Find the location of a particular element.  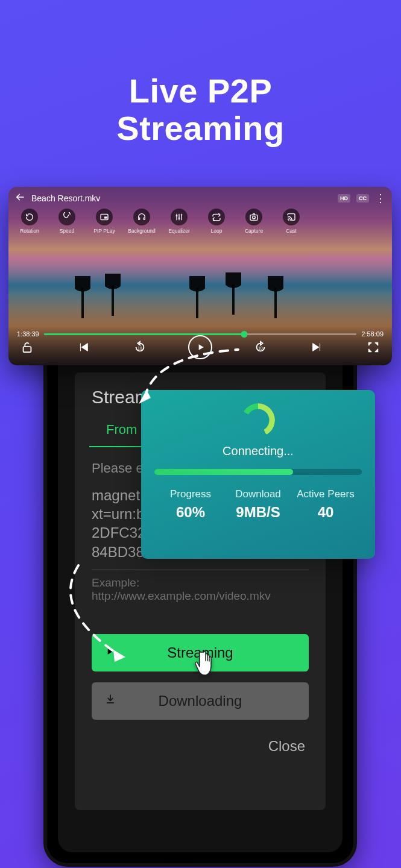

fullscreen-icon is located at coordinates (373, 347).